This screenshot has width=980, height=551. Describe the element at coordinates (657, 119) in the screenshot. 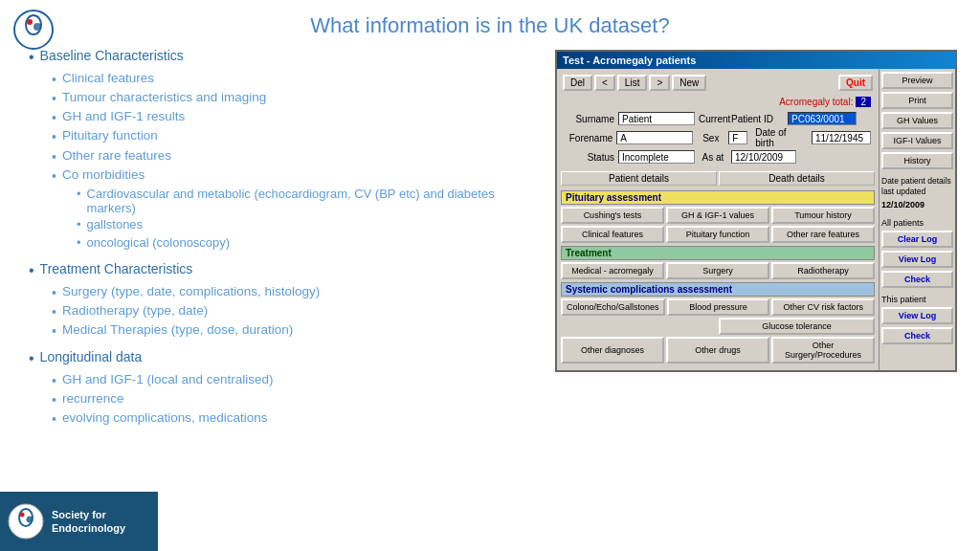

I see `surname-input` at that location.